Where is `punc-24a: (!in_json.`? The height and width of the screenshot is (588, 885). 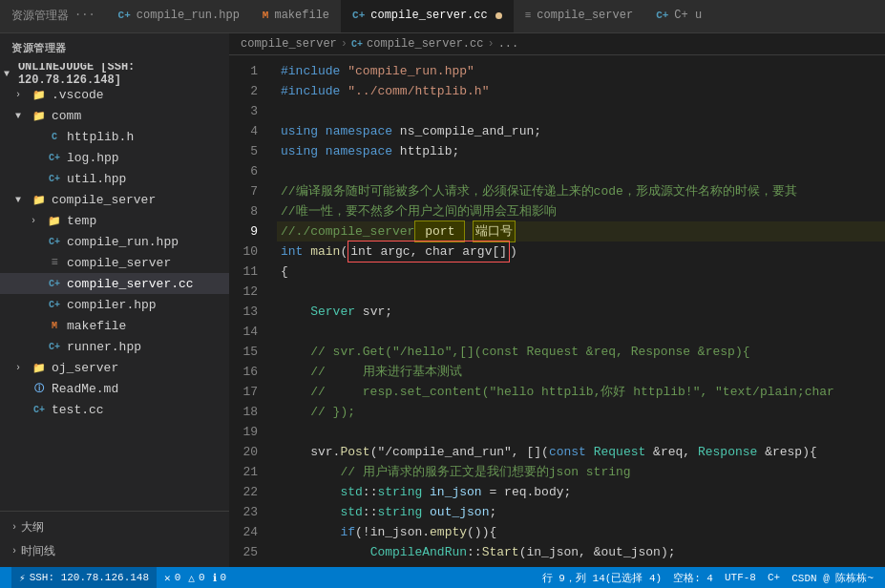
punc-24a: (!in_json. is located at coordinates (392, 533).